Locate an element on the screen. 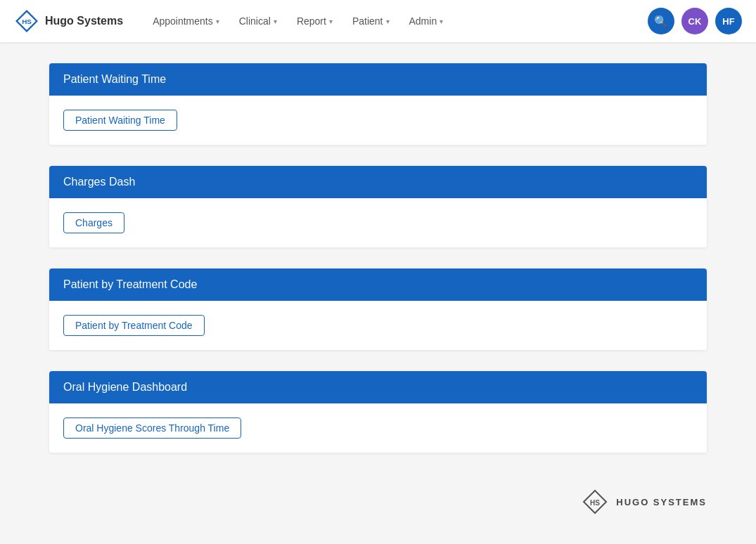  card-header-patient-waiting-time: Patient Waiting Time is located at coordinates (378, 79).